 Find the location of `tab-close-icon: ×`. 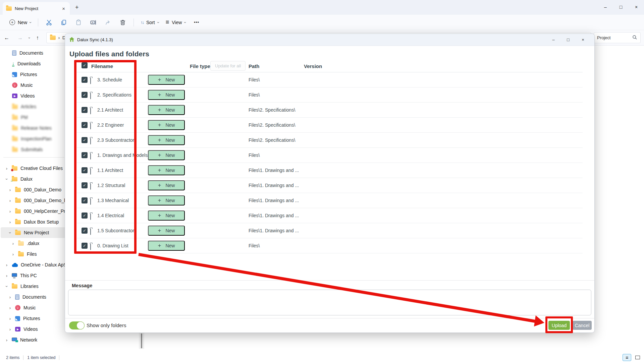

tab-close-icon: × is located at coordinates (64, 9).